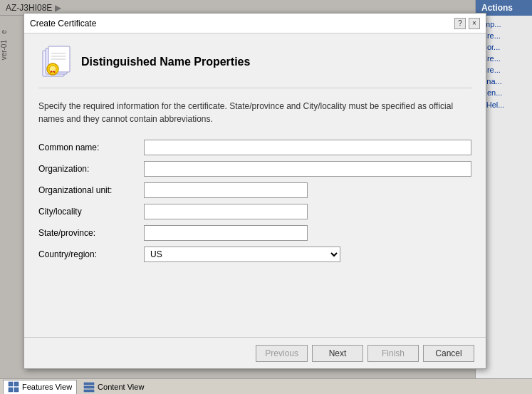  What do you see at coordinates (226, 212) in the screenshot?
I see `city-input` at bounding box center [226, 212].